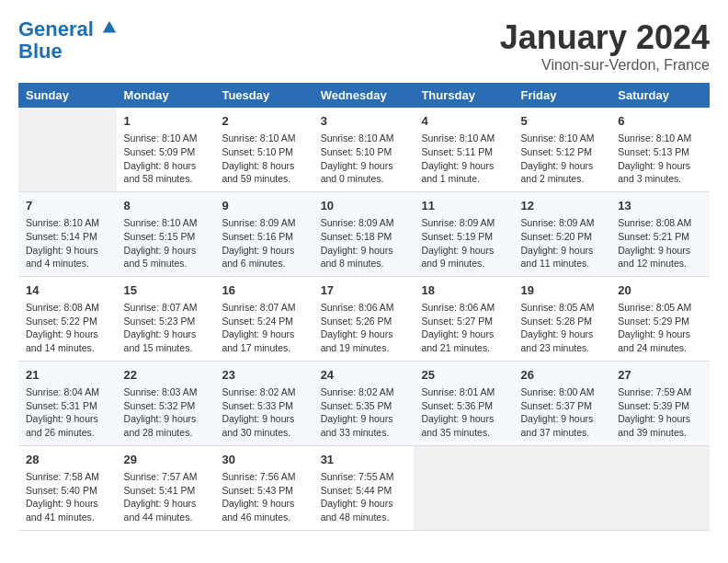 The width and height of the screenshot is (728, 563). I want to click on day-number: 25, so click(463, 375).